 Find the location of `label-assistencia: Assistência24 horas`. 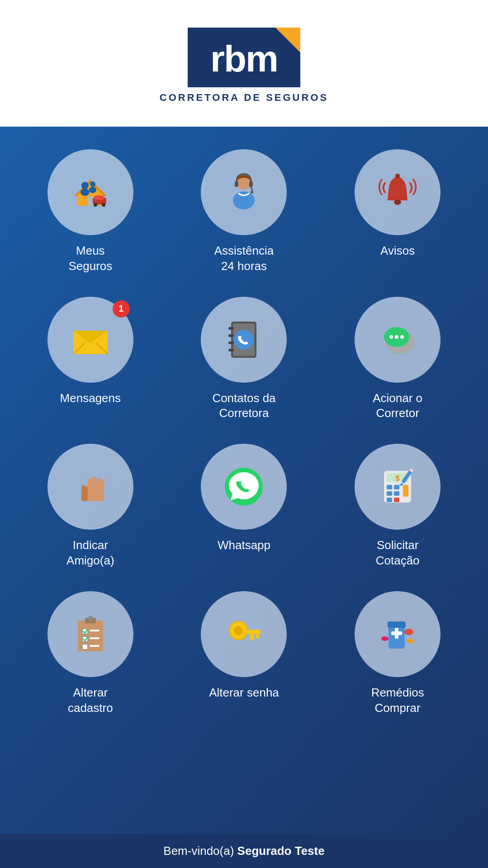

label-assistencia: Assistência24 horas is located at coordinates (244, 259).